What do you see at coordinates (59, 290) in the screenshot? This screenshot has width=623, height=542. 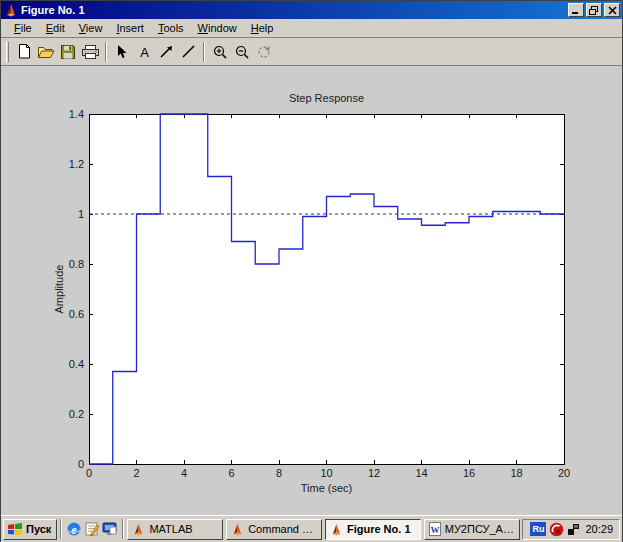 I see `y-axis-label: Amplitude` at bounding box center [59, 290].